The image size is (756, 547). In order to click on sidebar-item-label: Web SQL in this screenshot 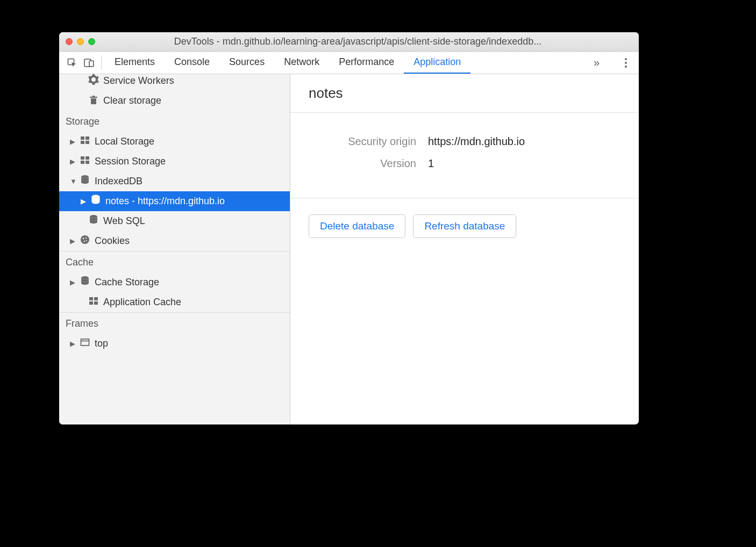, I will do `click(124, 221)`.